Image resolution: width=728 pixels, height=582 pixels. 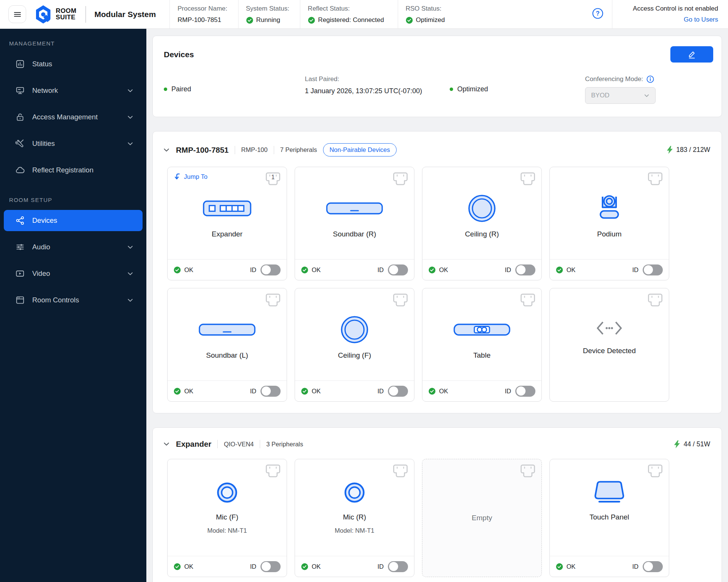 I want to click on go-to-users-link: Go to Users, so click(x=670, y=20).